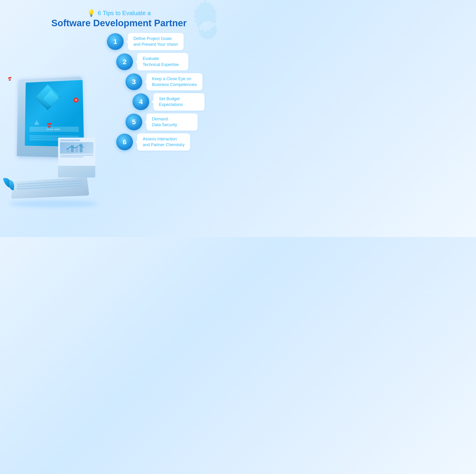 Image resolution: width=476 pixels, height=474 pixels. Describe the element at coordinates (79, 161) in the screenshot. I see `small-laptop` at that location.